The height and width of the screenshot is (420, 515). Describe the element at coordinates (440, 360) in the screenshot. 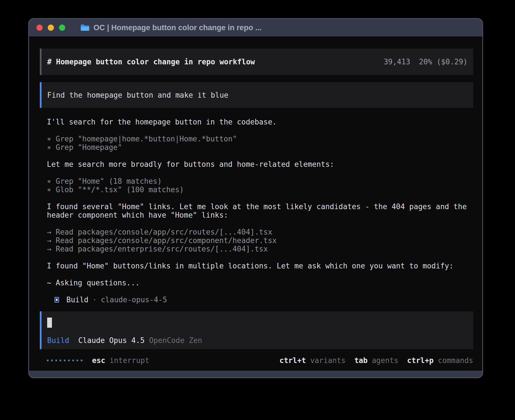

I see `key-hint-commands: ctrl+pcommands` at that location.